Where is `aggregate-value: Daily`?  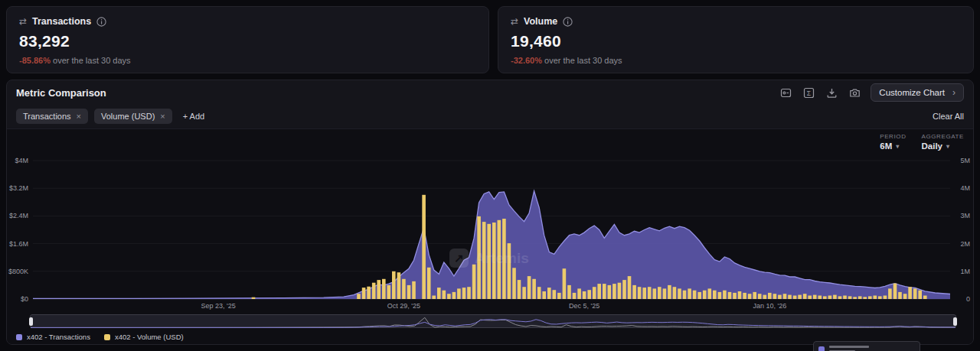 aggregate-value: Daily is located at coordinates (933, 146).